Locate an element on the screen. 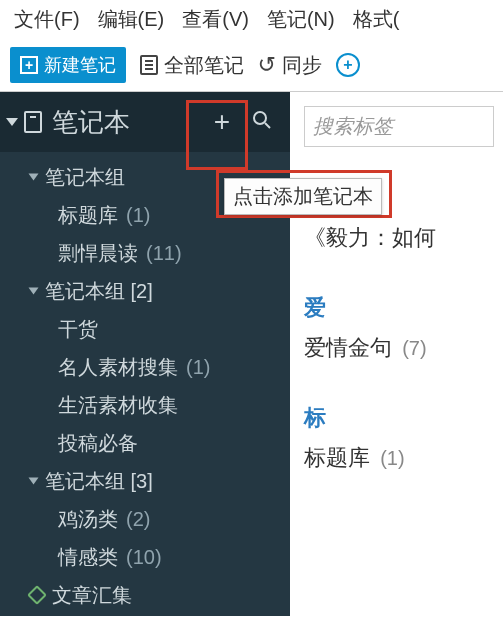  sync-icon: ↻ is located at coordinates (267, 65).